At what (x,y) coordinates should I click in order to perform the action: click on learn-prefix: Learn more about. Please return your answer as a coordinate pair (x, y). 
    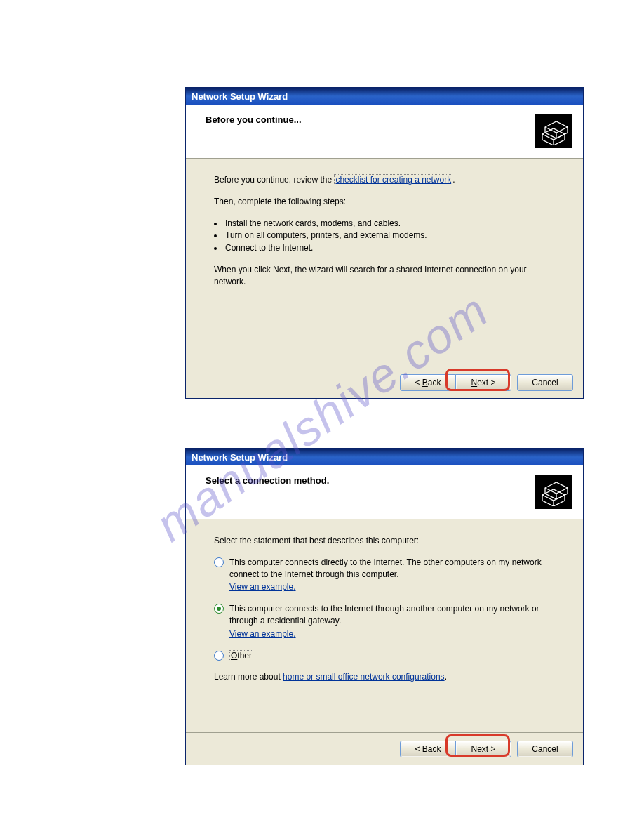
    Looking at the image, I should click on (248, 677).